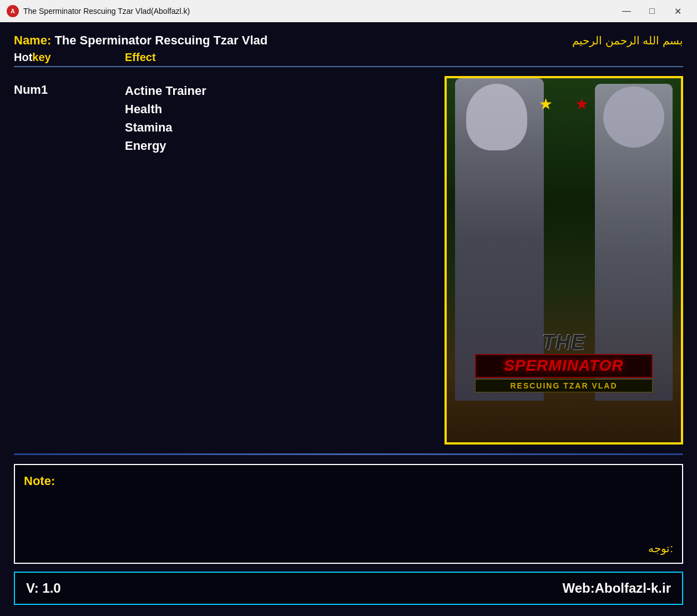 The width and height of the screenshot is (697, 616). What do you see at coordinates (546, 104) in the screenshot?
I see `star-gold: ★` at bounding box center [546, 104].